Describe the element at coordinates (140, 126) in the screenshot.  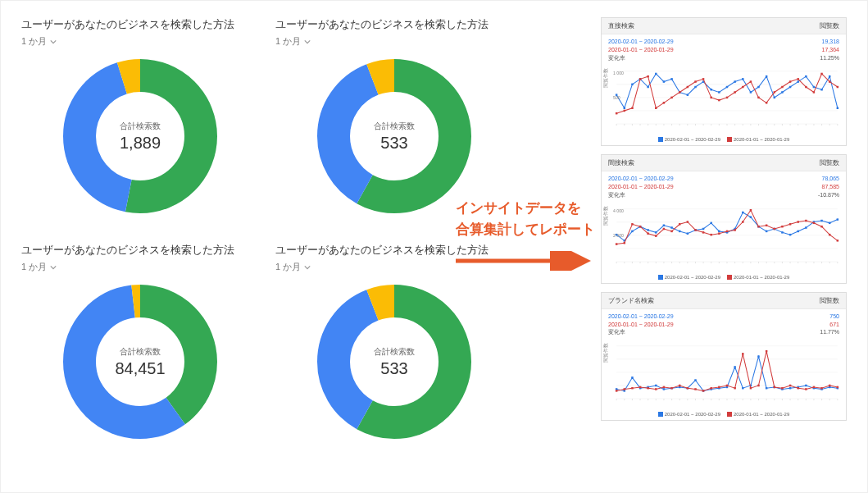
I see `center-label: 合計検索数` at that location.